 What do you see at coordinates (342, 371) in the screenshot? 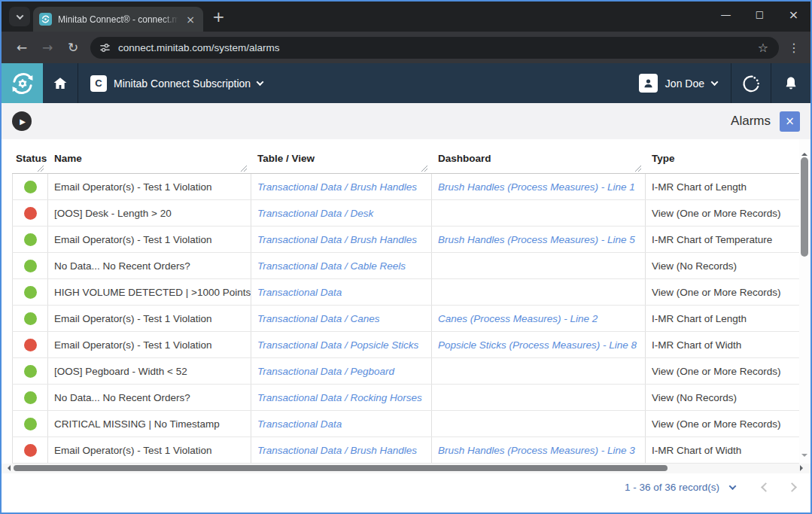
I see `table-view-link: Transactional Data / Pegboard` at bounding box center [342, 371].